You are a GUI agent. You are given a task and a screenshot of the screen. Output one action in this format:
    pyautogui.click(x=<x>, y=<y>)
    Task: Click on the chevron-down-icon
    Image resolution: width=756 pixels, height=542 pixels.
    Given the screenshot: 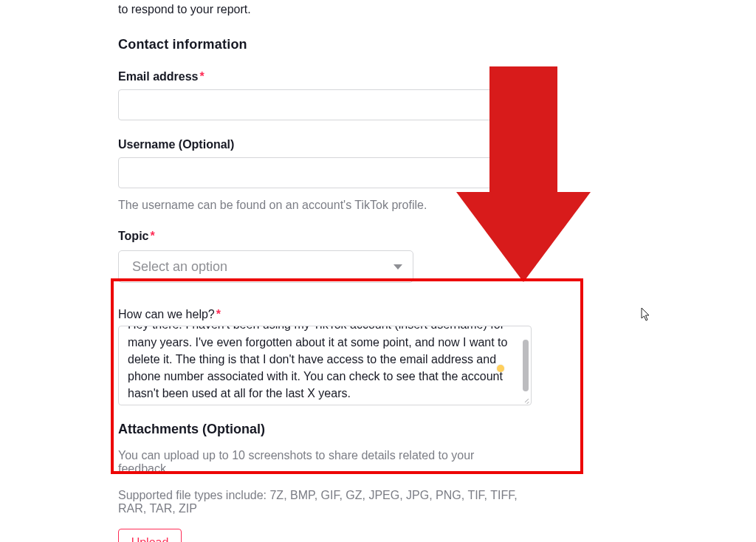 What is the action you would take?
    pyautogui.click(x=398, y=267)
    